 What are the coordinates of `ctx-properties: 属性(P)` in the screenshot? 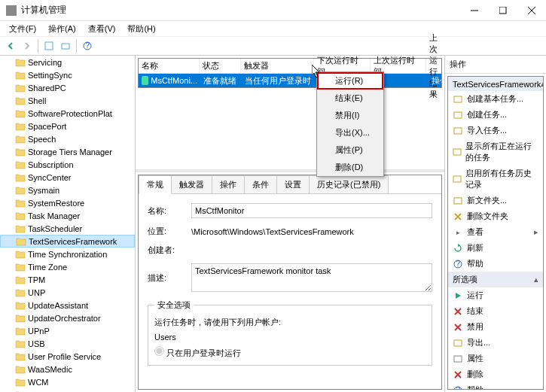 It's located at (350, 150).